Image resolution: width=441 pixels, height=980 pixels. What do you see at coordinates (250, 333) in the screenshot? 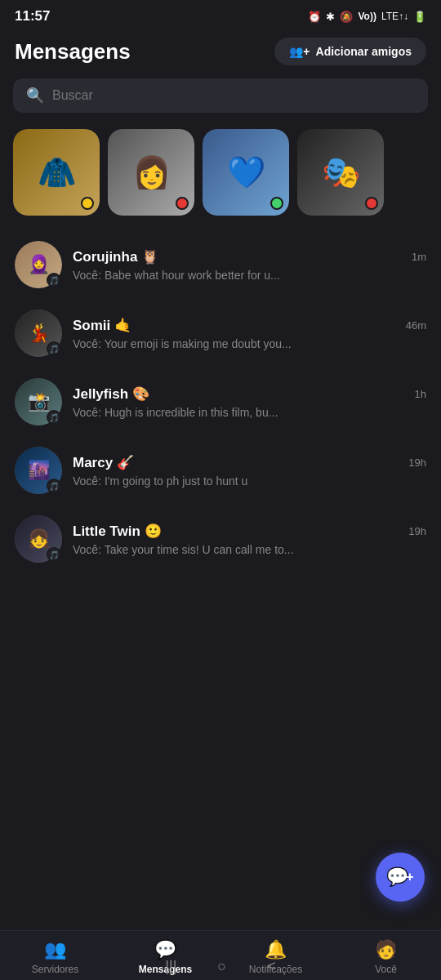
I see `chat-info: Somii 🤙 46m Você: Your emoji is making m…` at bounding box center [250, 333].